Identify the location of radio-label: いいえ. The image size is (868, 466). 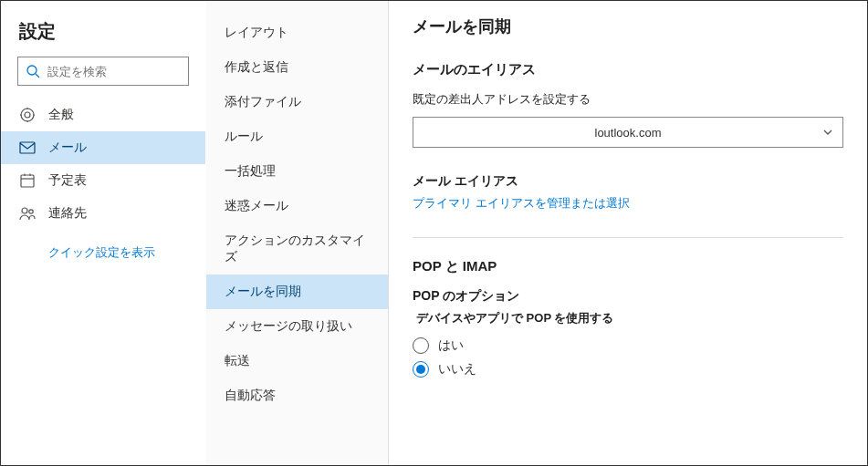
(457, 369).